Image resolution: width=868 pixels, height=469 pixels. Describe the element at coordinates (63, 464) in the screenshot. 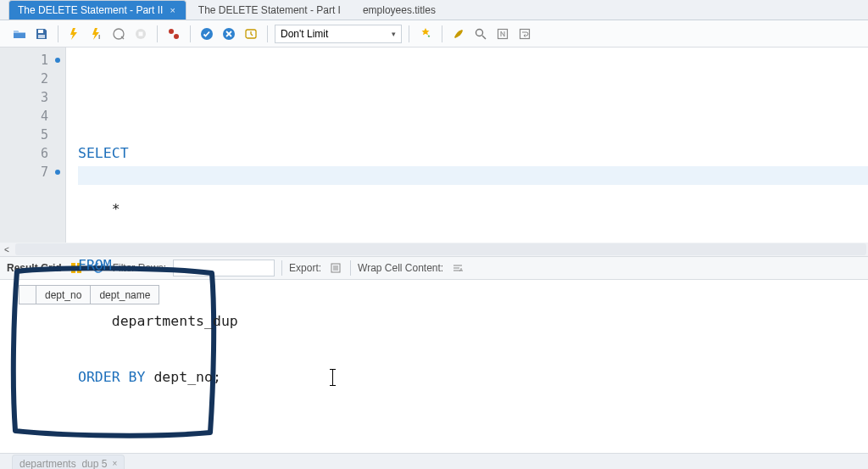

I see `result-tab-label: departments_dup 5` at that location.